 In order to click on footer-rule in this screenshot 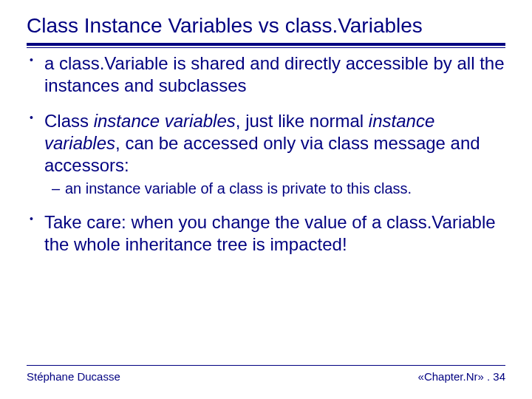, I will do `click(266, 365)`.